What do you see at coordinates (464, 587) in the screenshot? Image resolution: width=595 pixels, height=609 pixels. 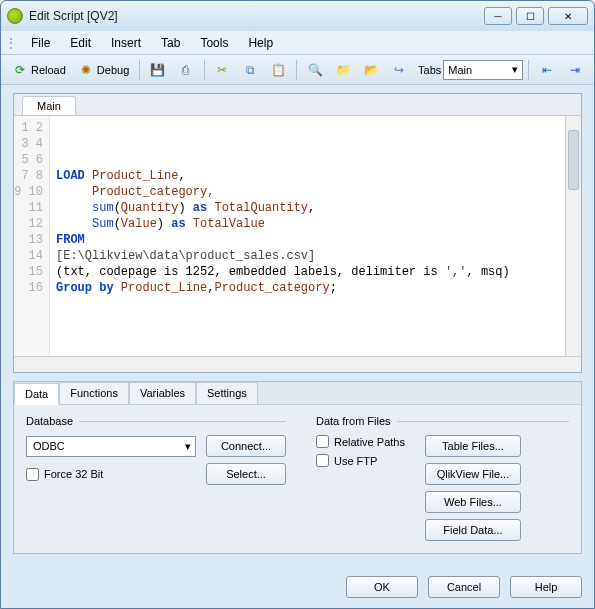 I see `cancel-button: Cancel` at bounding box center [464, 587].